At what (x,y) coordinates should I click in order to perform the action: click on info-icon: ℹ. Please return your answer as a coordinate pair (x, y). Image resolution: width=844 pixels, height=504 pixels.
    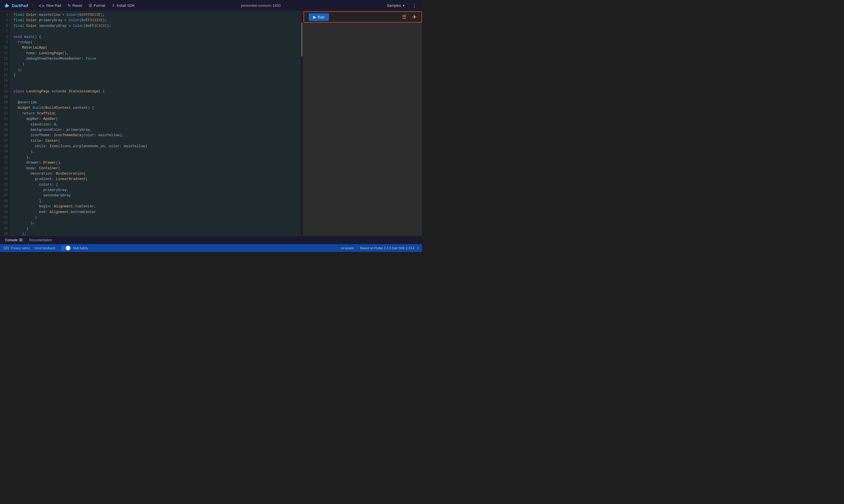
    Looking at the image, I should click on (418, 248).